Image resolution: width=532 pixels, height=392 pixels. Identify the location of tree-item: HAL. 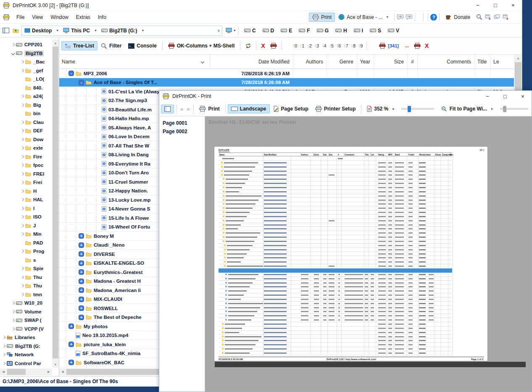
(26, 200).